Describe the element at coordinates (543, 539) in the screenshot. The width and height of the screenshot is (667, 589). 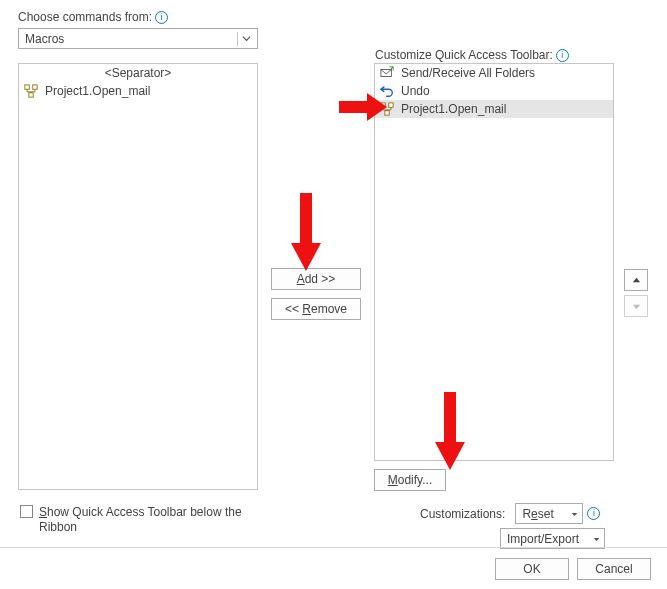
I see `import-export-value: Import/Export` at that location.